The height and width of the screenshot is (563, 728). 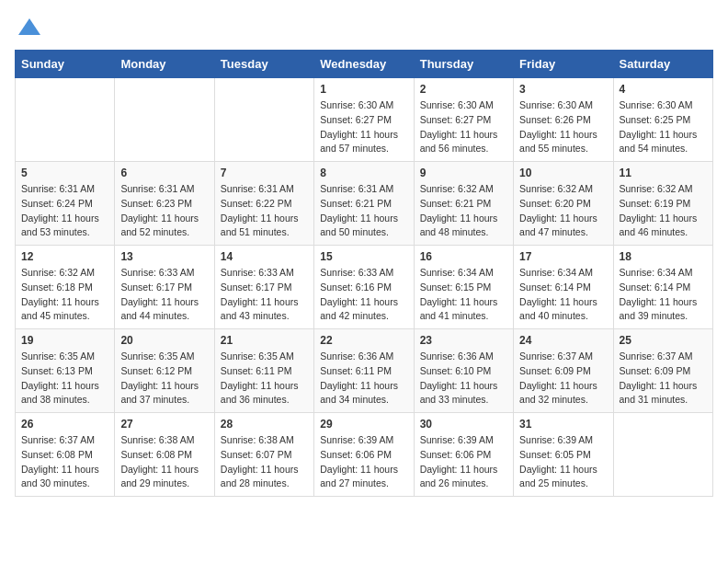 What do you see at coordinates (265, 204) in the screenshot?
I see `day-info-line: Sunset: 6:22 PM` at bounding box center [265, 204].